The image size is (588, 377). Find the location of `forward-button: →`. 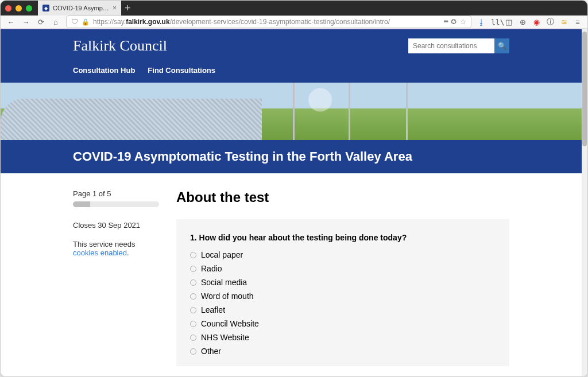

forward-button: → is located at coordinates (26, 22).